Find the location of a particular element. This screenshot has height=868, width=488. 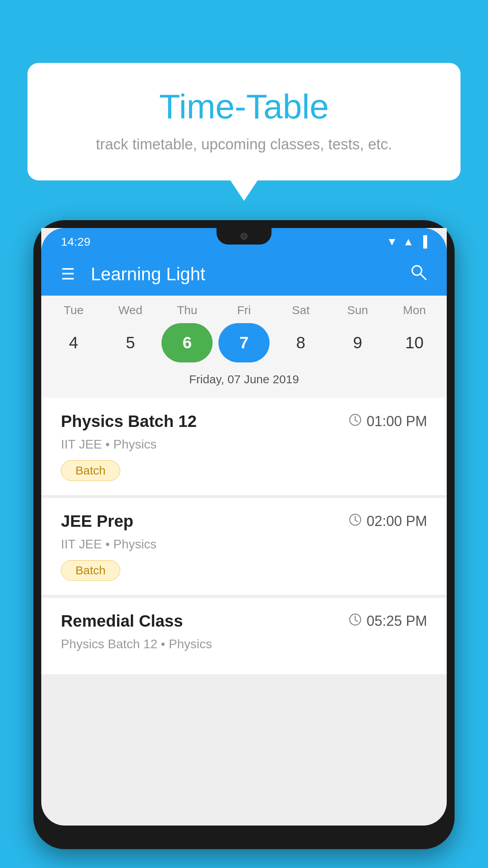

calendar-strip: Tue Wed Thu Fri Sat Sun Mon 4 5 6 7 8 9 … is located at coordinates (244, 347).